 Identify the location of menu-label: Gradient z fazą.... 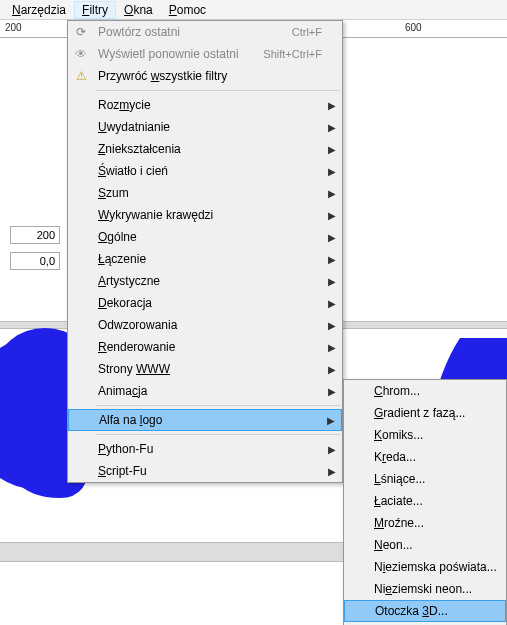
(420, 413).